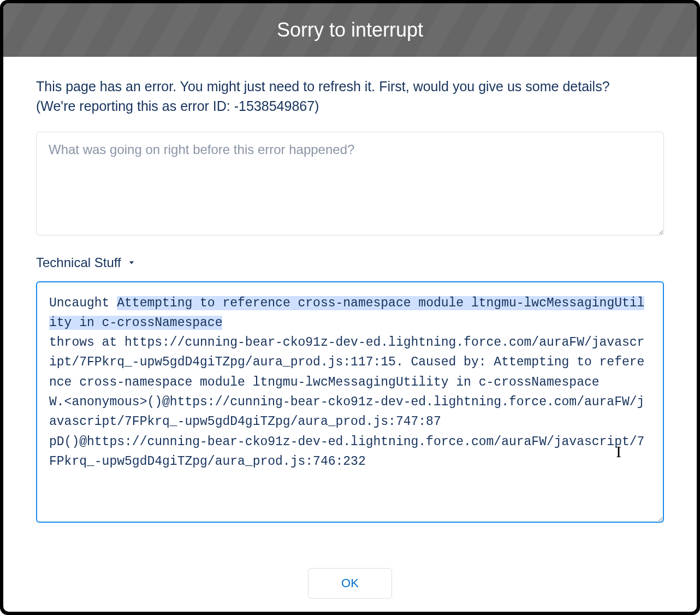 The image size is (700, 615). Describe the element at coordinates (132, 263) in the screenshot. I see `chevron-down-icon` at that location.